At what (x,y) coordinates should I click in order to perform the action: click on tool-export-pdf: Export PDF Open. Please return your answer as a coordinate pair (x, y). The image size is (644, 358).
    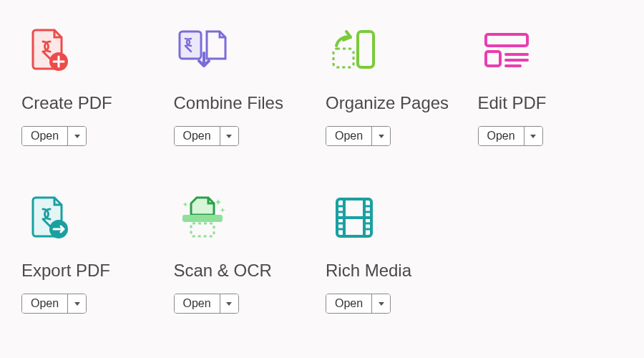
    Looking at the image, I should click on (94, 251).